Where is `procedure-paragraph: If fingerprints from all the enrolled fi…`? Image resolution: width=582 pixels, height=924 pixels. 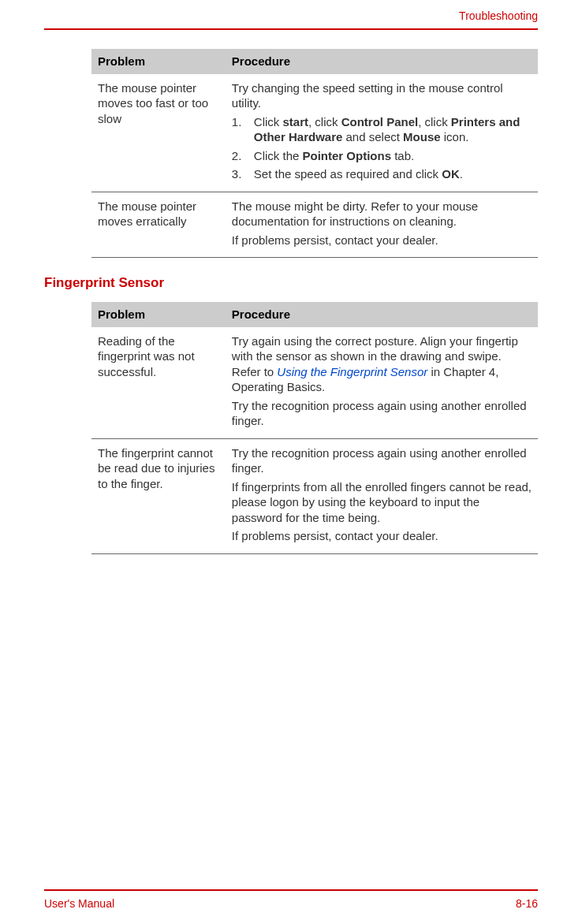 procedure-paragraph: If fingerprints from all the enrolled fi… is located at coordinates (382, 503).